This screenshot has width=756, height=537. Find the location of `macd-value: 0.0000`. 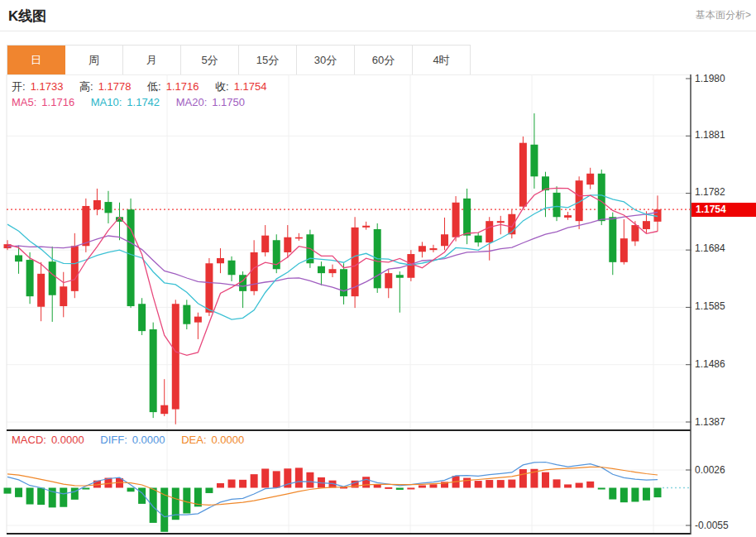

macd-value: 0.0000 is located at coordinates (68, 440).